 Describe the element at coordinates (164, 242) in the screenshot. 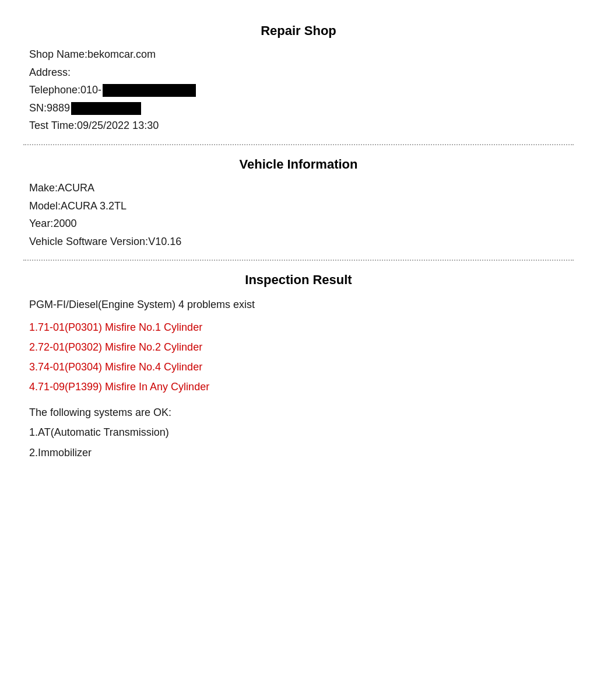

I see `software-value: V10.16` at that location.